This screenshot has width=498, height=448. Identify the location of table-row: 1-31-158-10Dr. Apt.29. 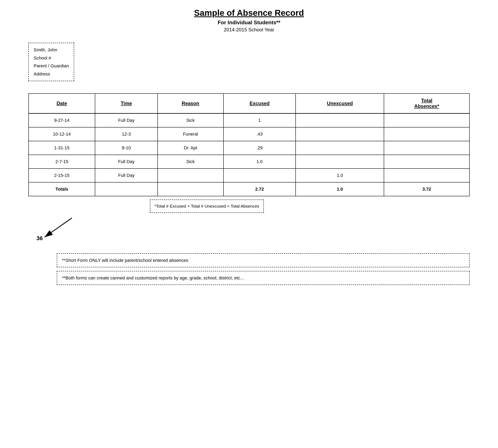
(249, 148).